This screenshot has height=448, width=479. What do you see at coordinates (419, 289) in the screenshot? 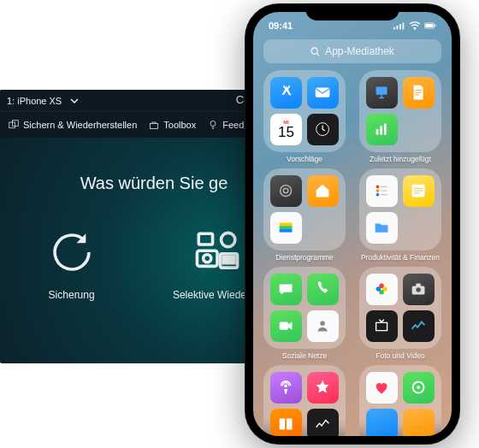
I see `app-camera-icon` at bounding box center [419, 289].